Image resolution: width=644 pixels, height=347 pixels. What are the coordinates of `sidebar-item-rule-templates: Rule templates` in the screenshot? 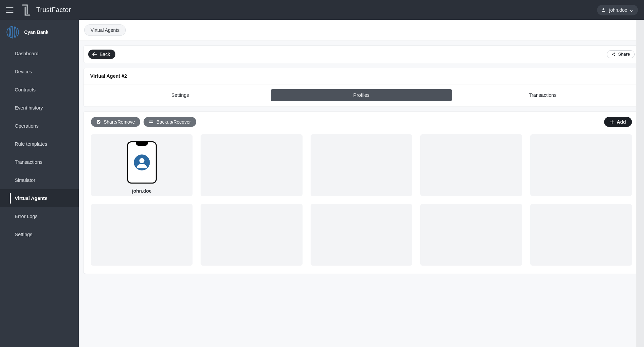 It's located at (40, 144).